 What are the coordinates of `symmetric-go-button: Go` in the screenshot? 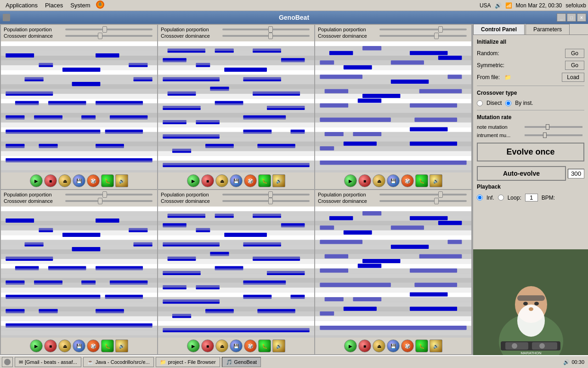 It's located at (575, 65).